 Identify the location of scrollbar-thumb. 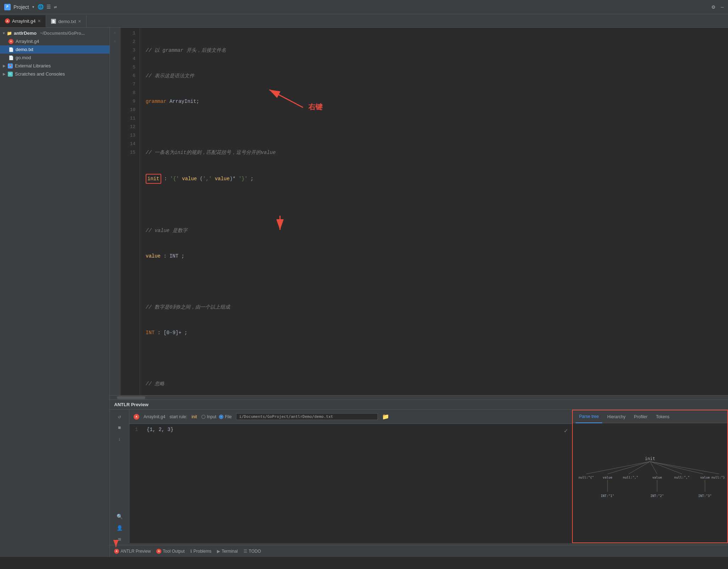
(131, 398).